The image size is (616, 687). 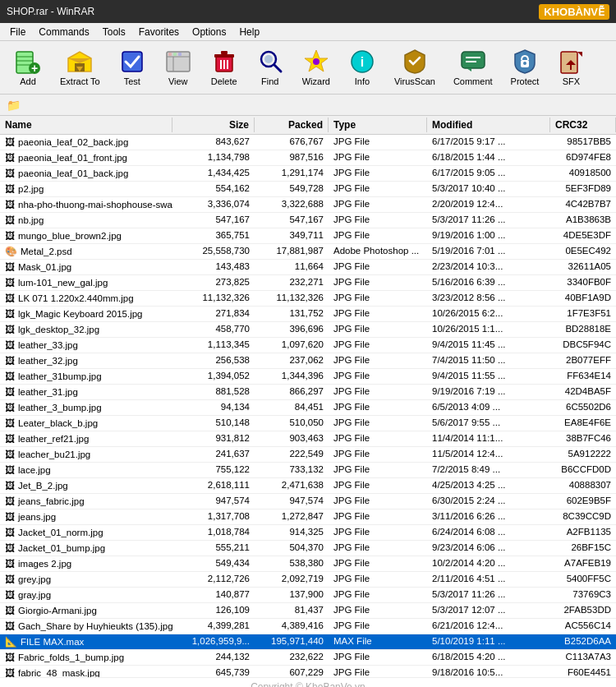 What do you see at coordinates (308, 549) in the screenshot?
I see `table-row: 🖼 Jacket_01_bump.jpg 555,211 504,370 JPG…` at bounding box center [308, 549].